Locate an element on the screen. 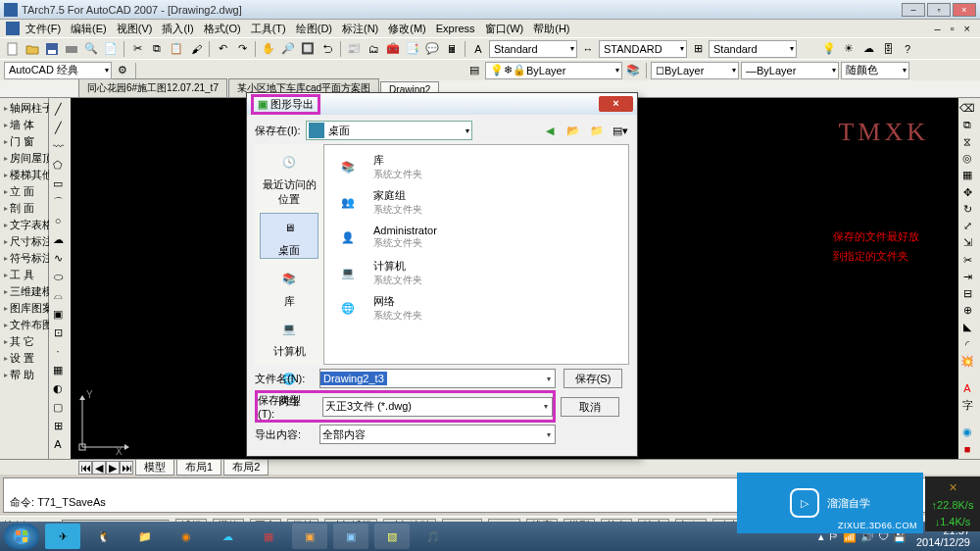 This screenshot has height=551, width=980. chamfer-icon: ◣ is located at coordinates (967, 327).